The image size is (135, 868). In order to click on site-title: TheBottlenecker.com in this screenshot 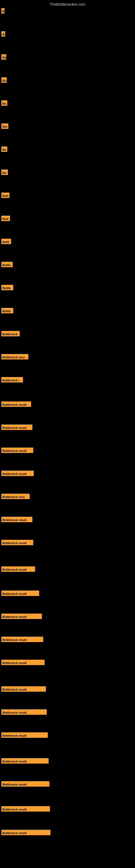, I will do `click(68, 4)`.